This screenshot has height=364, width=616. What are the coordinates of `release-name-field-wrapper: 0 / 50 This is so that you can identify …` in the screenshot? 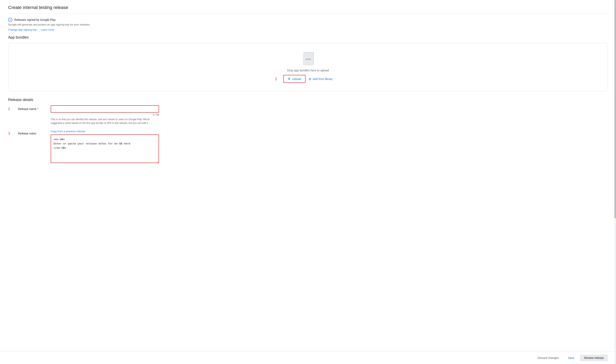 It's located at (105, 115).